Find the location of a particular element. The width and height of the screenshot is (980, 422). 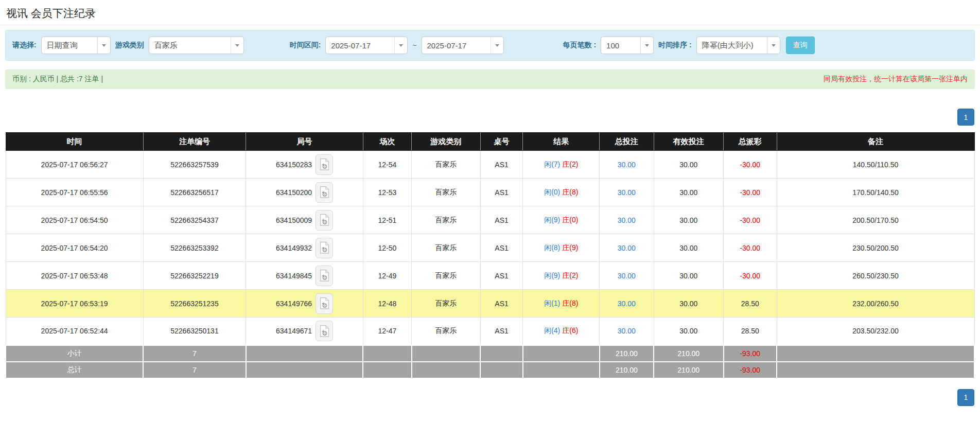

result-banker: 庄(2) is located at coordinates (570, 275).